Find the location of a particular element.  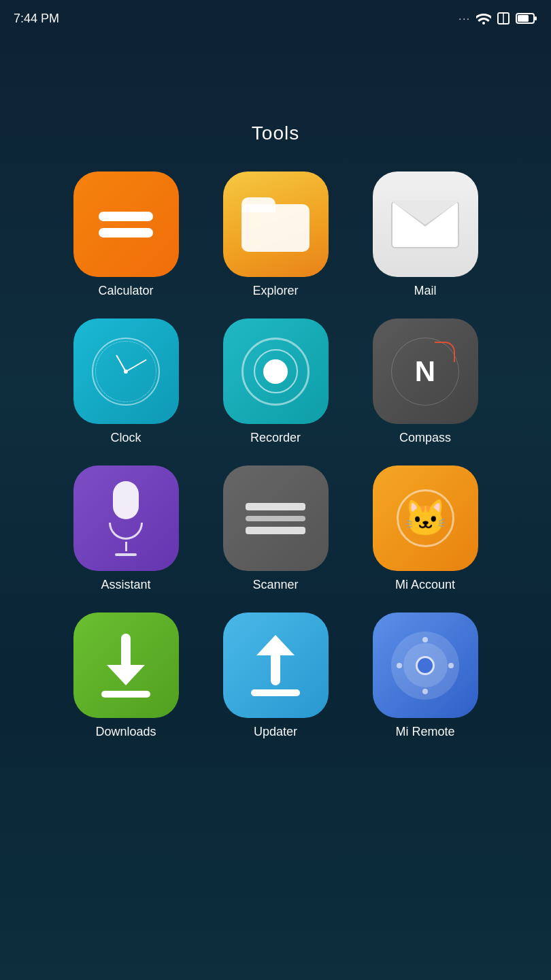

app-updater: Updater is located at coordinates (276, 676).